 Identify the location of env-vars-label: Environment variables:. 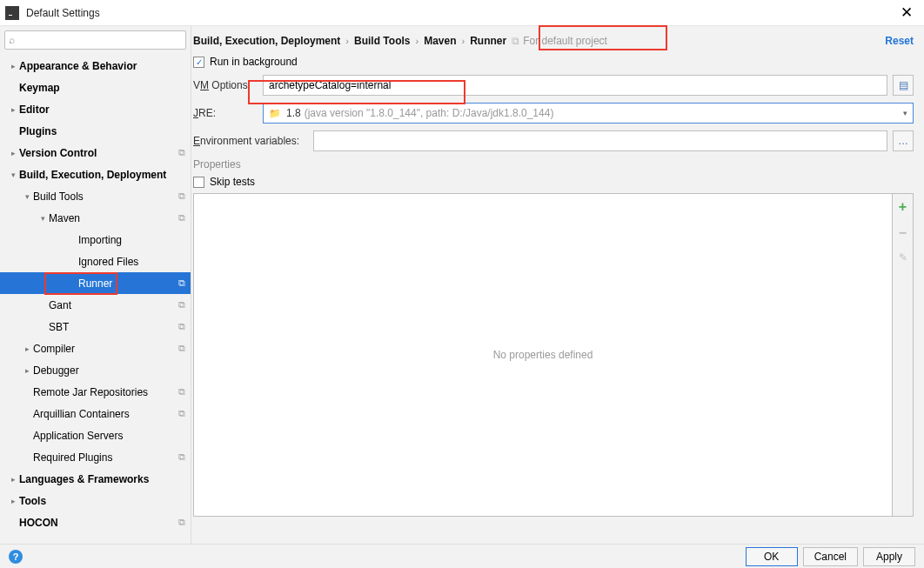
(253, 141).